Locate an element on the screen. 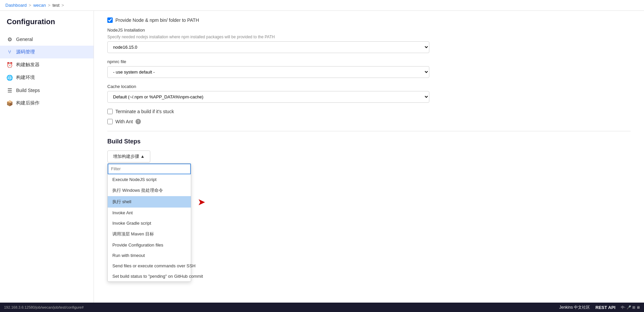  clock-icon: ⏰ is located at coordinates (10, 65).